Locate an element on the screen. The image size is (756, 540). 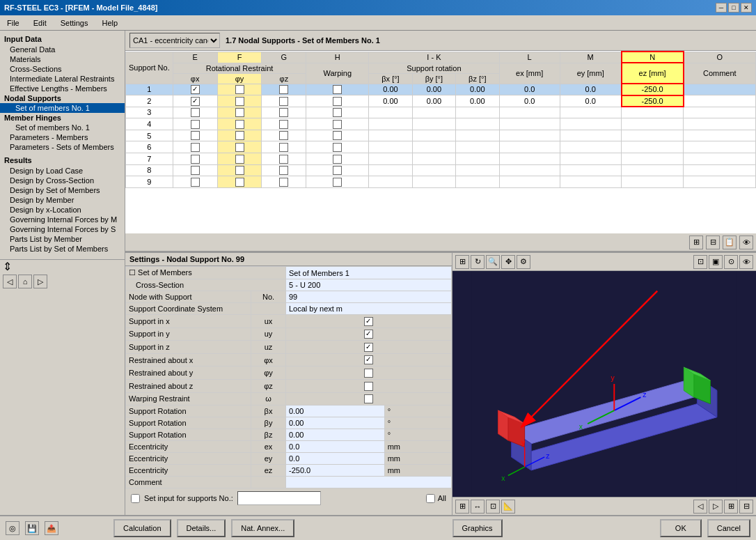
row-no: 6 is located at coordinates (150, 148).